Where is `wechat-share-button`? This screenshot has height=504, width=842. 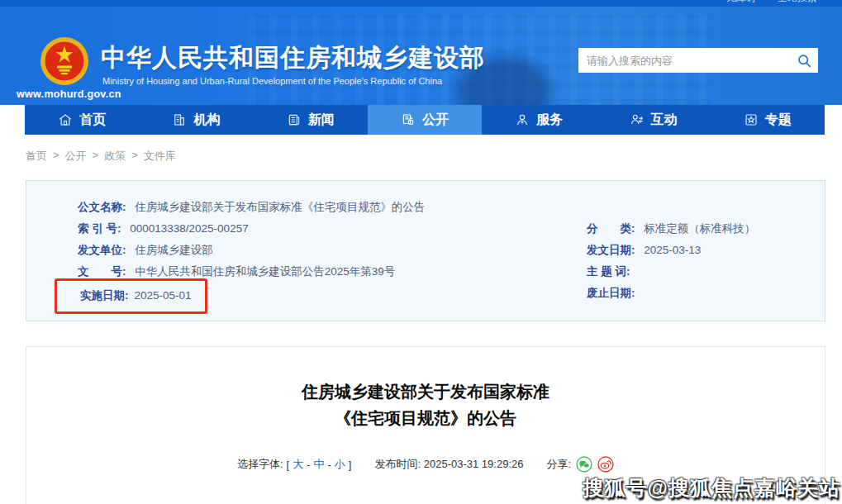
wechat-share-button is located at coordinates (584, 464).